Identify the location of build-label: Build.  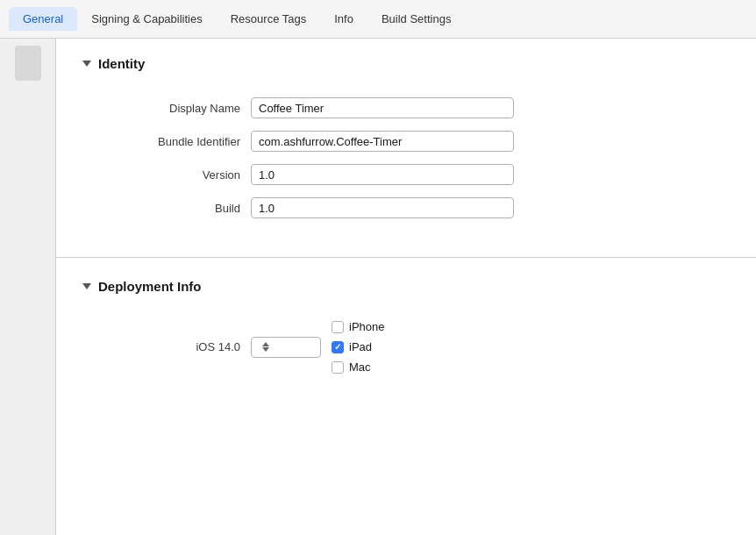
(170, 209).